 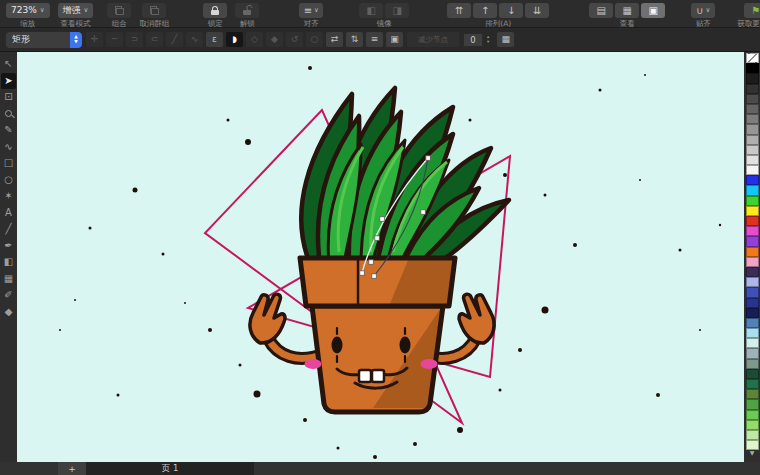 I want to click on view-normal-button: ▤, so click(x=601, y=10).